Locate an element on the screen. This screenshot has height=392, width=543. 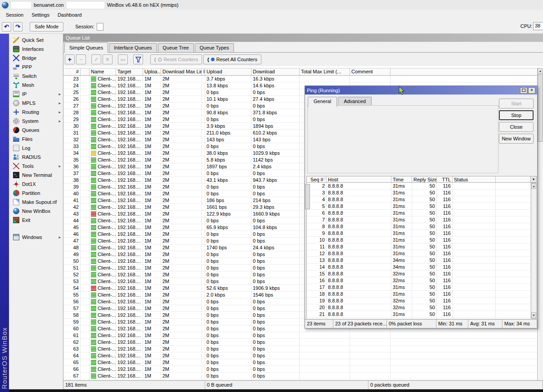
column-header-seq: Seq #∕ is located at coordinates (317, 179).